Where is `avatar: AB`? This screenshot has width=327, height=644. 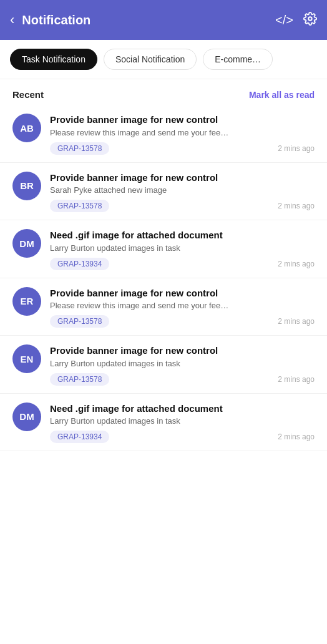 avatar: AB is located at coordinates (27, 128).